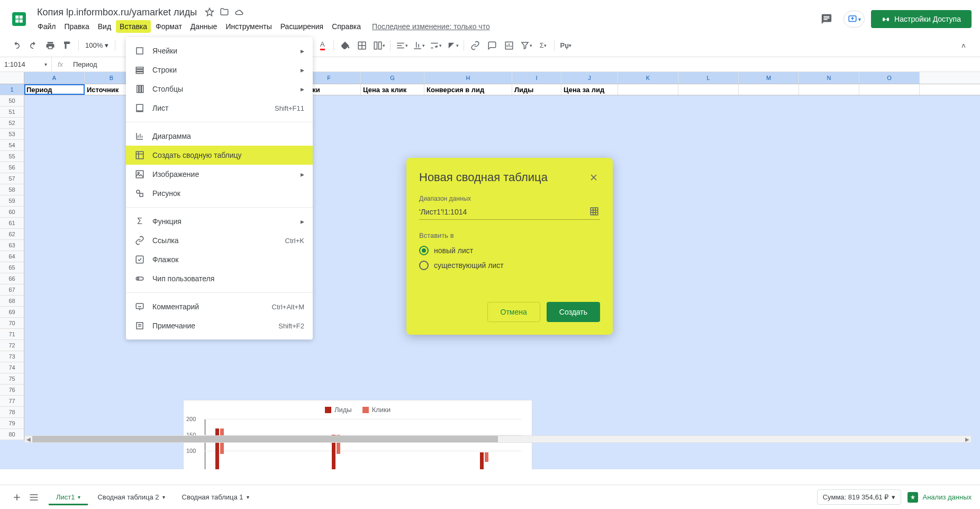  What do you see at coordinates (12, 268) in the screenshot?
I see `row-header: 65` at bounding box center [12, 268].